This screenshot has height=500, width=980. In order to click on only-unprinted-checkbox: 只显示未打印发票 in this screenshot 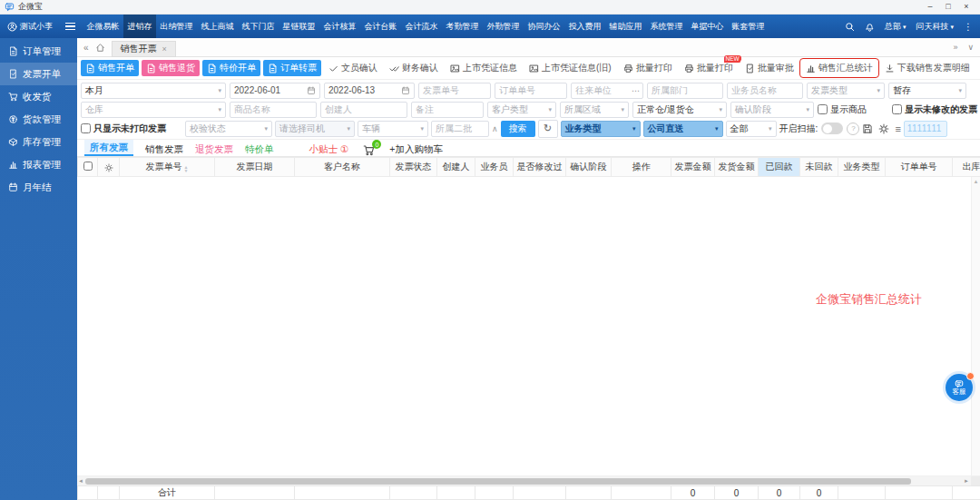, I will do `click(132, 129)`.